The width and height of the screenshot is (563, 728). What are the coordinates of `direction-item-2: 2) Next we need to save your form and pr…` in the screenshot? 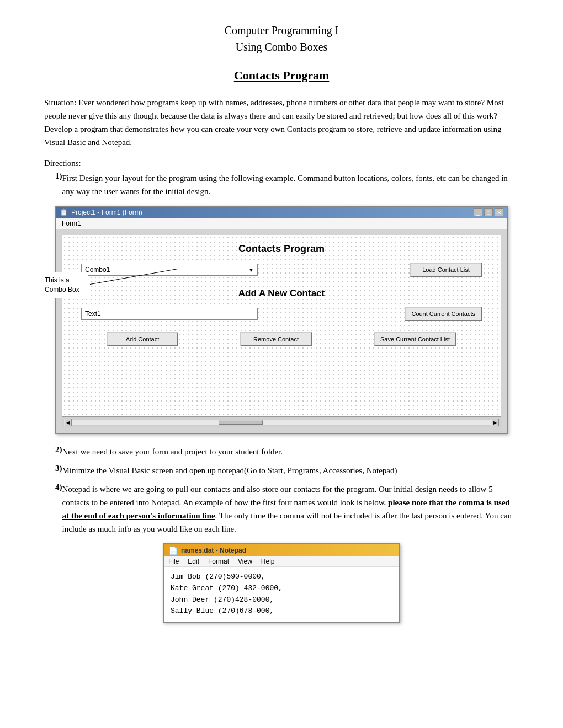 It's located at (282, 452).